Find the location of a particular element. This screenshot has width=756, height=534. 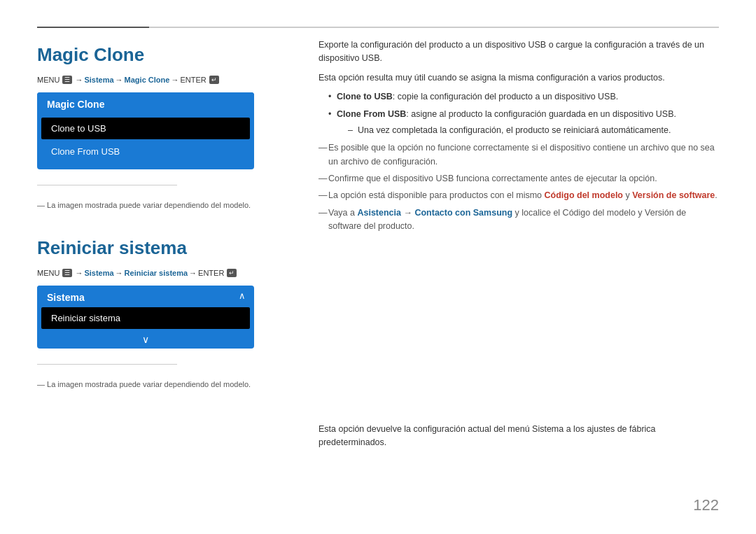

reiniciar-sistema-item: Reiniciar sistema is located at coordinates (146, 318).